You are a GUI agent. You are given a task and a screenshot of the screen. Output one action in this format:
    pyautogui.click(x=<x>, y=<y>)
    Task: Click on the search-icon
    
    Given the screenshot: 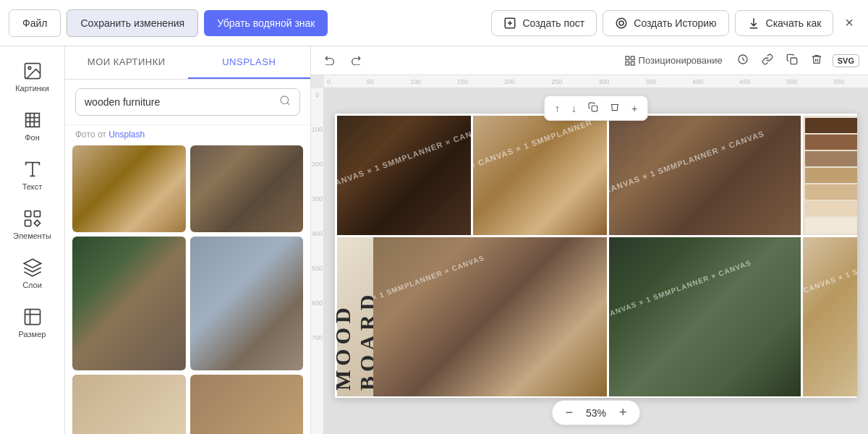 What is the action you would take?
    pyautogui.click(x=285, y=102)
    